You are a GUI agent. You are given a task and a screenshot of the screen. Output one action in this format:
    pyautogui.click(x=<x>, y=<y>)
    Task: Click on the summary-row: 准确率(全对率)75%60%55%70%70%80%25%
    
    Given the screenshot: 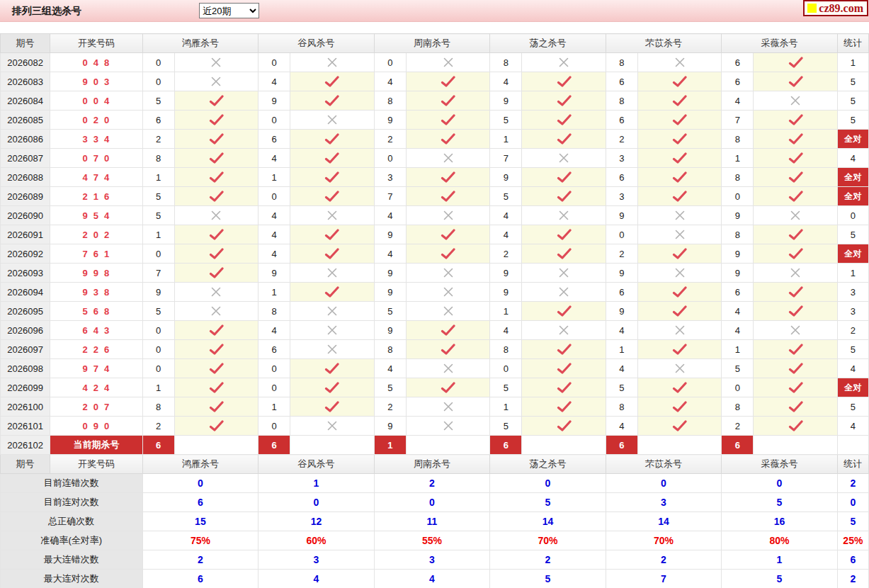 What is the action you would take?
    pyautogui.click(x=435, y=541)
    